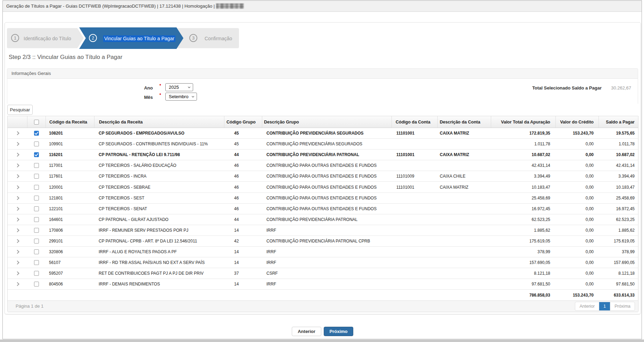 The width and height of the screenshot is (644, 342). I want to click on table-header-row: Código da Receita Descrição da Receita C…, so click(323, 122).